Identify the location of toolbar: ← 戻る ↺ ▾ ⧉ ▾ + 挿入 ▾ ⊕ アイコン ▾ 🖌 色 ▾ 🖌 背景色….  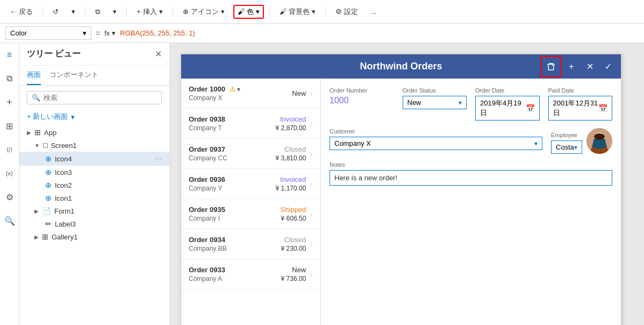
(322, 12).